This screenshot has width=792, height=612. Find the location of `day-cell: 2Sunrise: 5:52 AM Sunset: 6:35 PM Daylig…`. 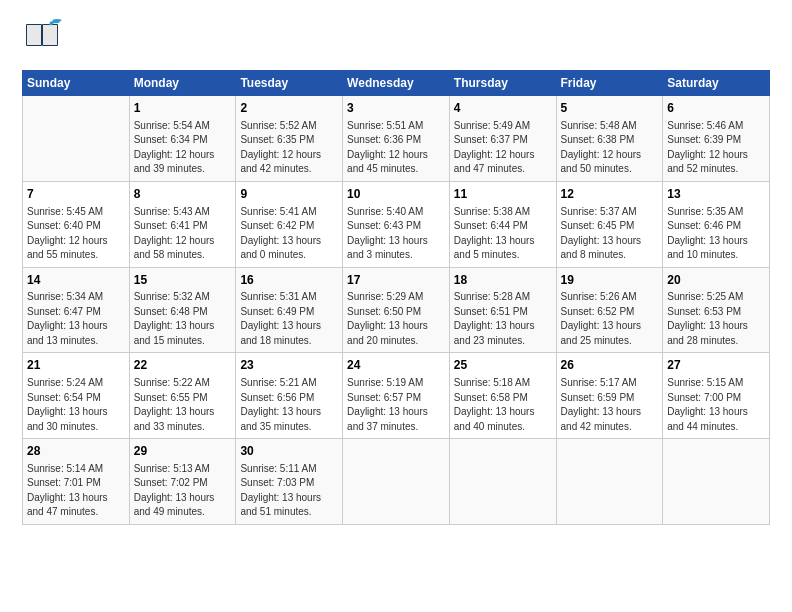

day-cell: 2Sunrise: 5:52 AM Sunset: 6:35 PM Daylig… is located at coordinates (290, 139).